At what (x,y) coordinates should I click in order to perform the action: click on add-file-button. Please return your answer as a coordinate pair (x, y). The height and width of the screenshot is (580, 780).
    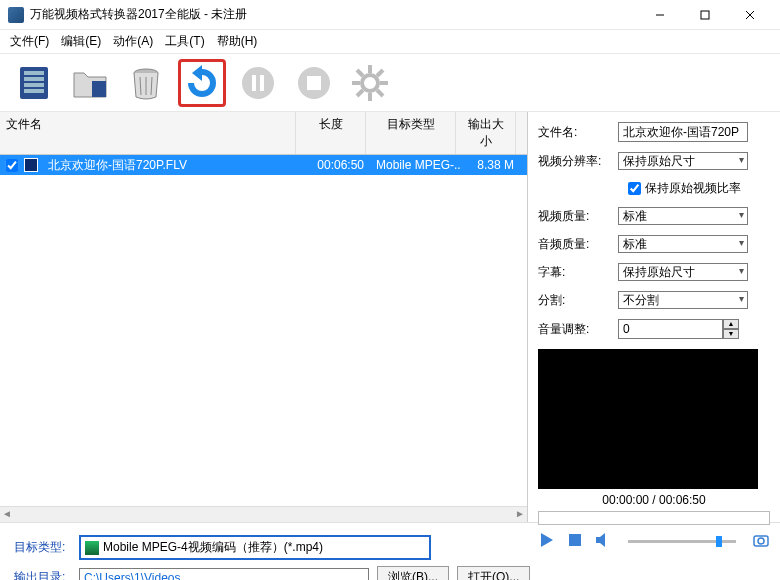
    Looking at the image, I should click on (34, 83).